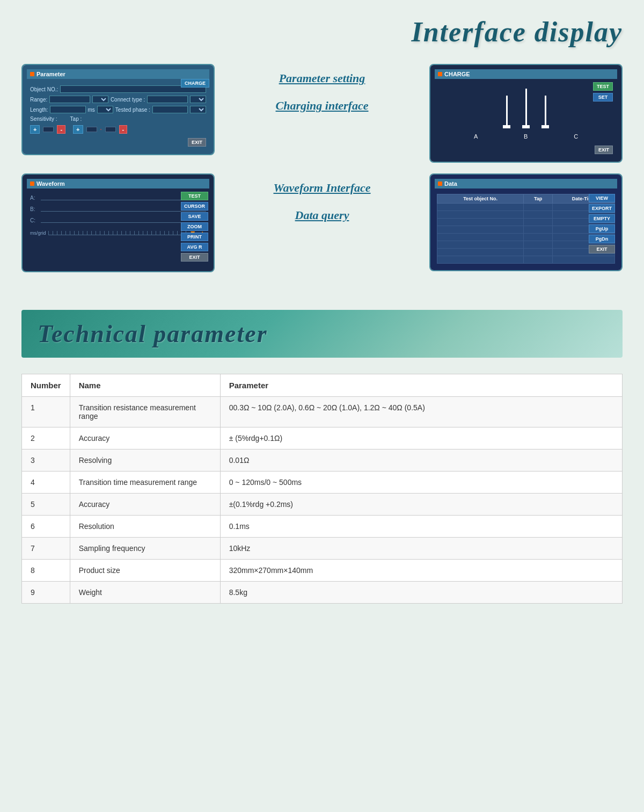  Describe the element at coordinates (32, 74) in the screenshot. I see `titlebar-dot` at that location.